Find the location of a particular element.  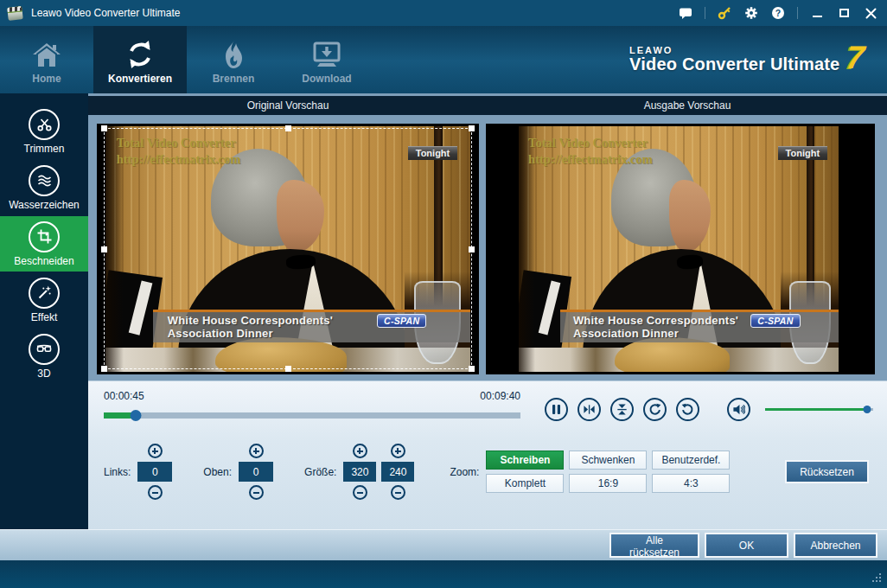

flip-horizontal-button is located at coordinates (590, 410).